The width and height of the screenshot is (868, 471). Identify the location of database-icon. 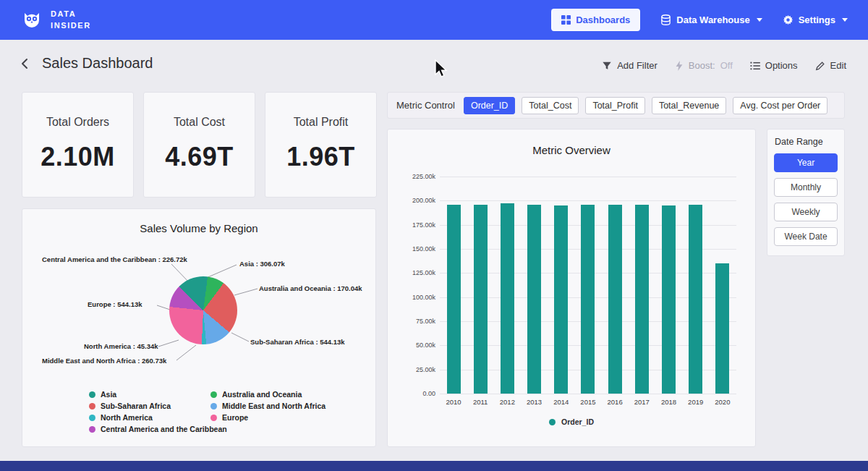
(665, 20).